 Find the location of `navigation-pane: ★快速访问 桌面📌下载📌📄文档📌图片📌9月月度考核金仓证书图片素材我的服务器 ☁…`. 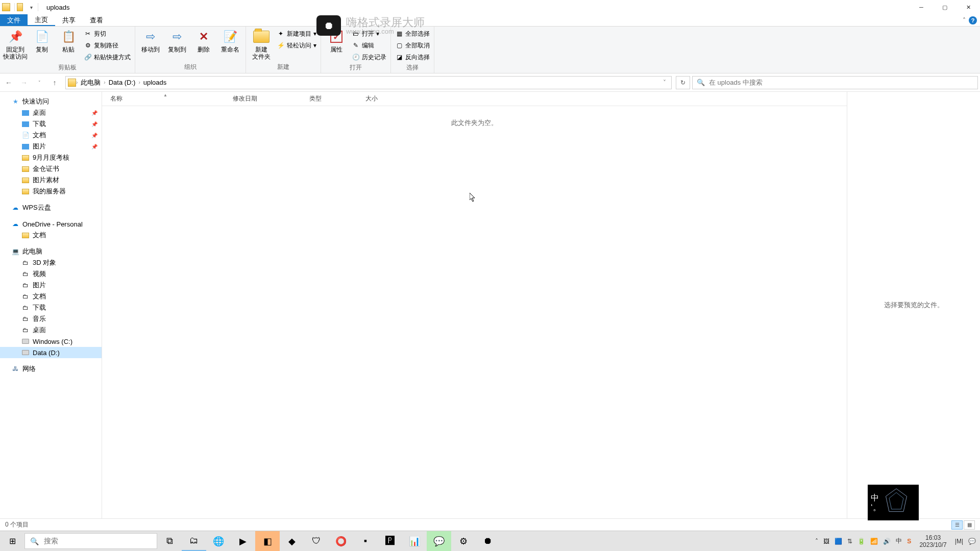

navigation-pane: ★快速访问 桌面📌下载📌📄文档📌图片📌9月月度考核金仓证书图片素材我的服务器 ☁… is located at coordinates (51, 305).